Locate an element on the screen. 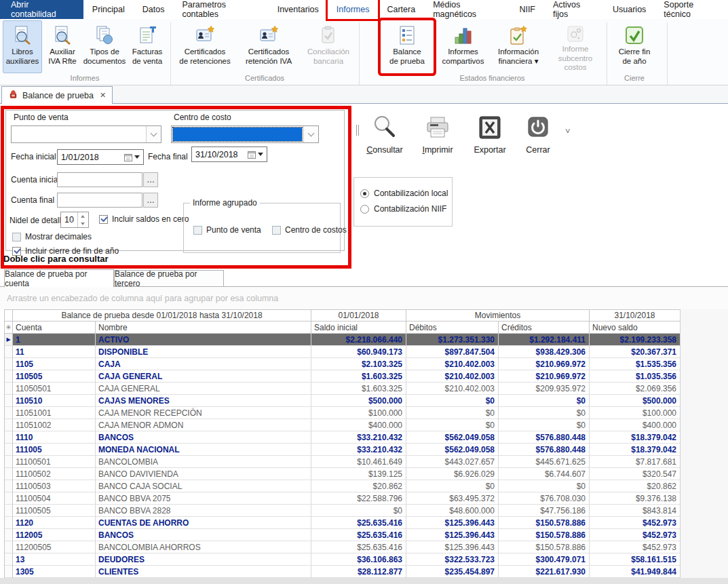 Image resolution: width=728 pixels, height=584 pixels. centro-costo-combobox is located at coordinates (245, 134).